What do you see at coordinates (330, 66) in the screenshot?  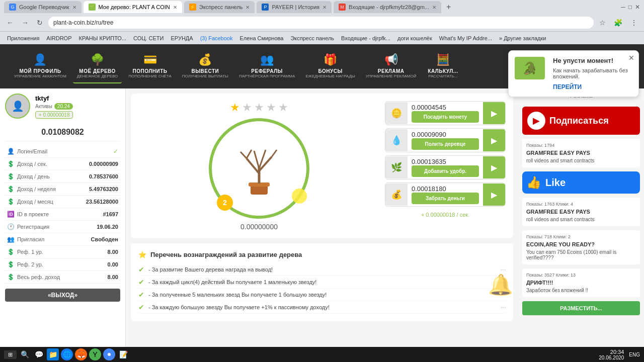 I see `nav-bonuses: 🎁 БОНУСЫ ЕЖЕДНЕВНЫЕ НАГРАДЫ` at bounding box center [330, 66].